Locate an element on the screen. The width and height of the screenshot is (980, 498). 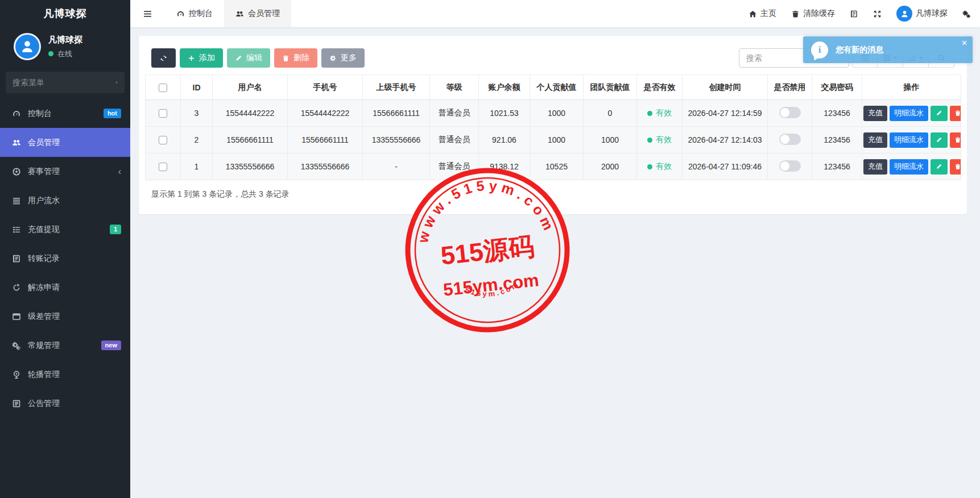
navbar-avatar is located at coordinates (904, 14).